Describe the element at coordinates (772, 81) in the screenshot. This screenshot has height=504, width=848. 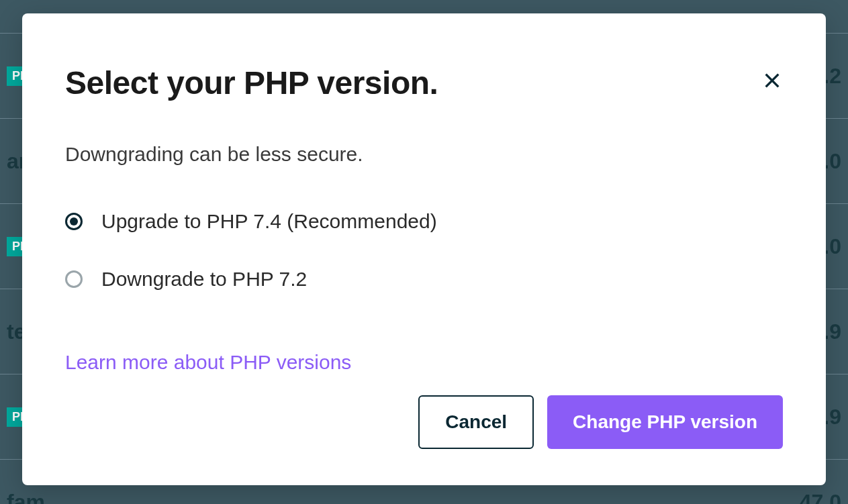
I see `close-button` at that location.